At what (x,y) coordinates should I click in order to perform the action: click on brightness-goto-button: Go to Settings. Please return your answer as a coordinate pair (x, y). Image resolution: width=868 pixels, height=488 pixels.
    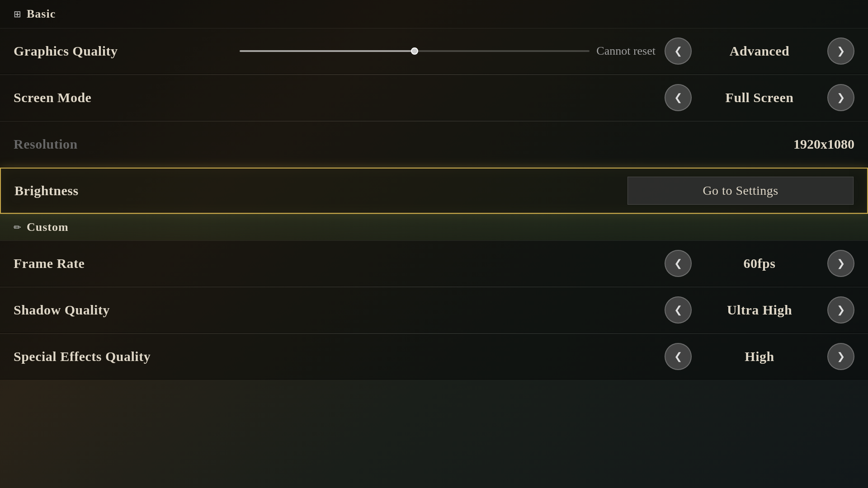
    Looking at the image, I should click on (741, 191).